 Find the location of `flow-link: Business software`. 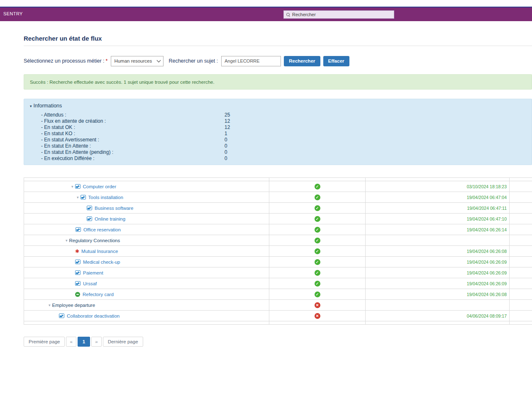

flow-link: Business software is located at coordinates (114, 208).